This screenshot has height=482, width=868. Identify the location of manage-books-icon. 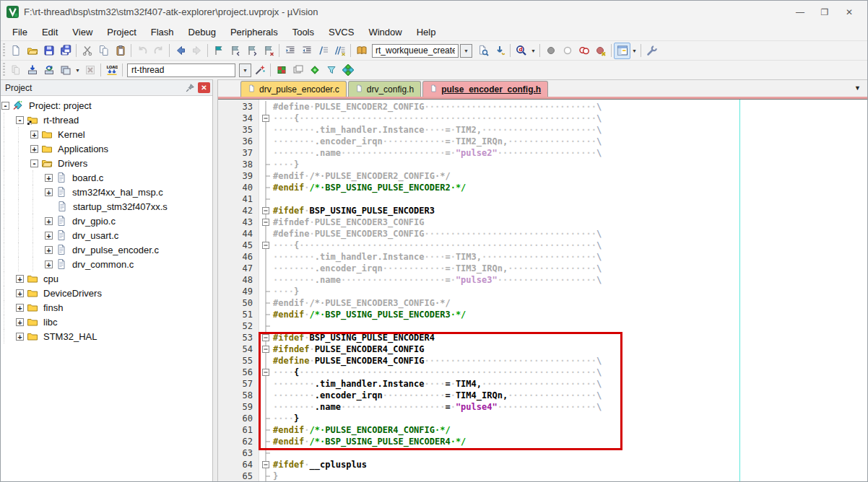
(348, 71).